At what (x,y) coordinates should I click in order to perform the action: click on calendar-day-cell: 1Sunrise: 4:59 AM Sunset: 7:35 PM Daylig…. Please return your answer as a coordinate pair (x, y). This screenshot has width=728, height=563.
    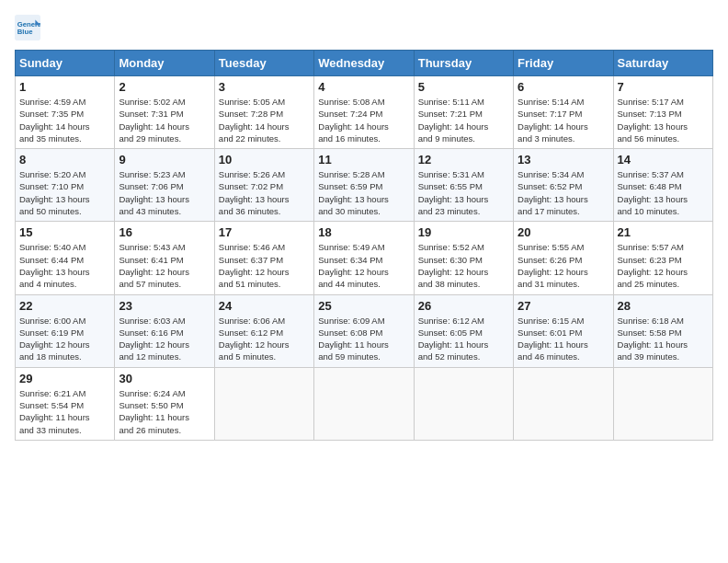
    Looking at the image, I should click on (65, 112).